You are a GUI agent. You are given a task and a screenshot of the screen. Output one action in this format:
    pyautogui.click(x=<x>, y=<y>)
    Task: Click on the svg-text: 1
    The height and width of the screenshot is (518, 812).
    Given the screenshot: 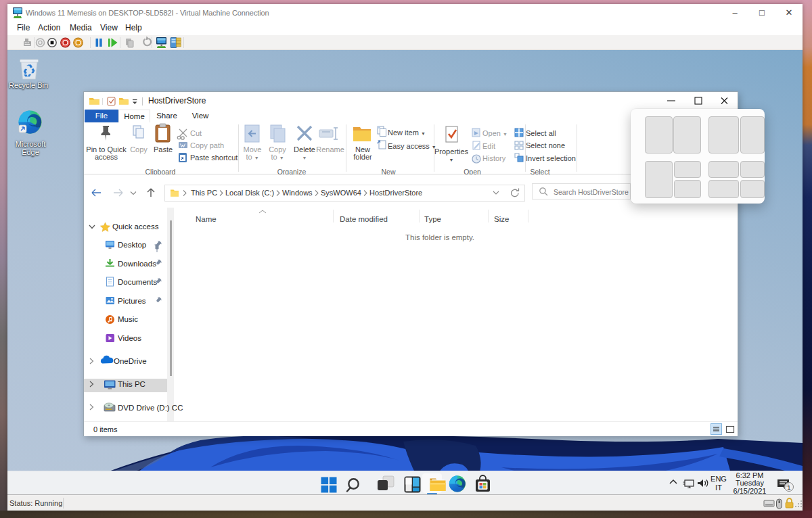 What is the action you would take?
    pyautogui.click(x=789, y=487)
    